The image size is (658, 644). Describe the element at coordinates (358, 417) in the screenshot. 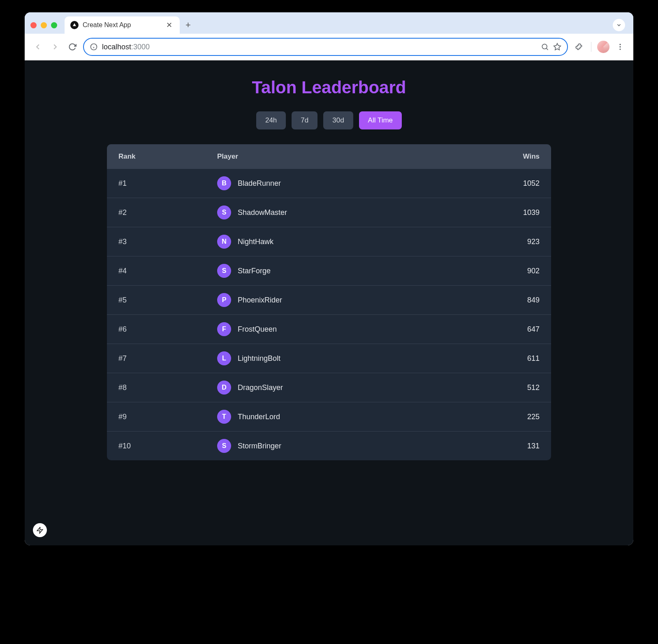

I see `player-cell: TThunderLord` at that location.